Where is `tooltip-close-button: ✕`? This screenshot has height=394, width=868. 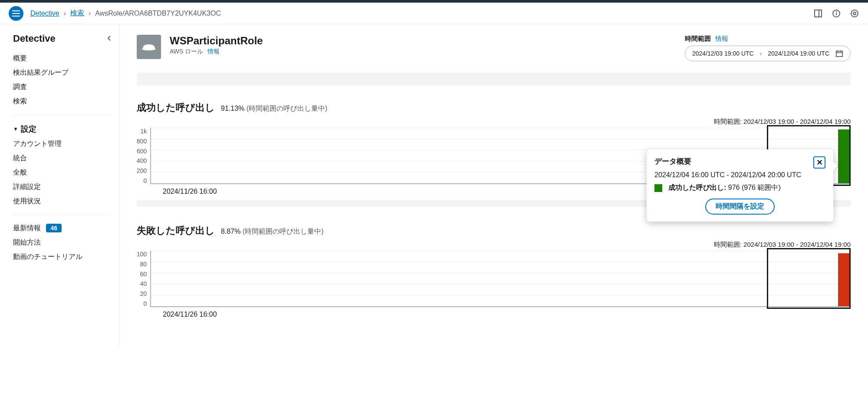
tooltip-close-button: ✕ is located at coordinates (819, 162).